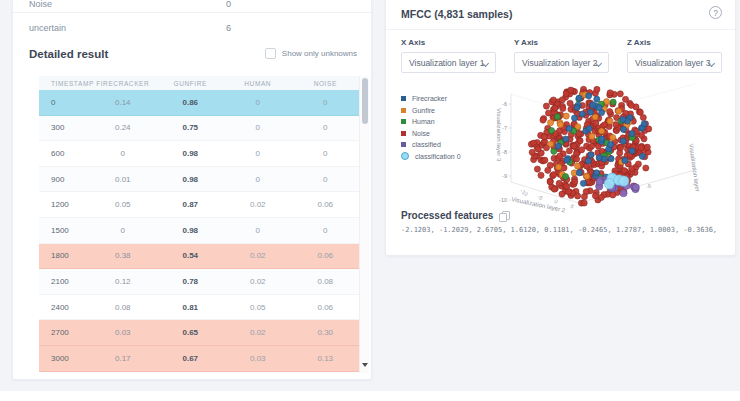  Describe the element at coordinates (64, 102) in the screenshot. I see `cell-timestamp: 0` at that location.